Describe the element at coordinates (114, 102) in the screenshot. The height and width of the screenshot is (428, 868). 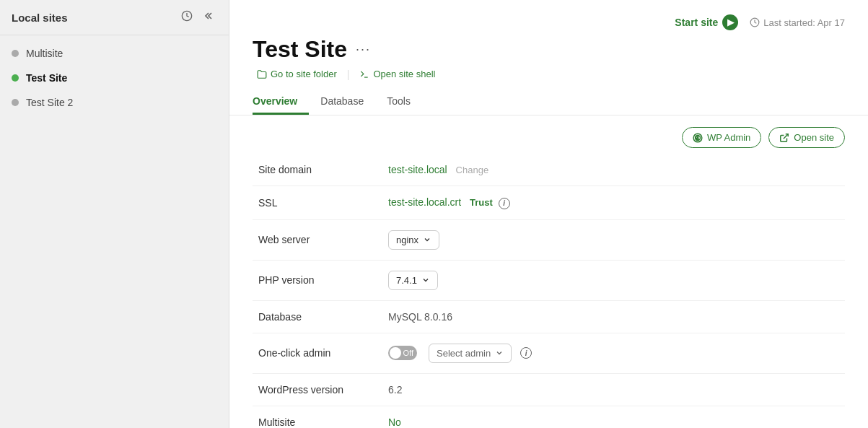
I see `sidebar-item-test-site-2: Test Site 2` at that location.